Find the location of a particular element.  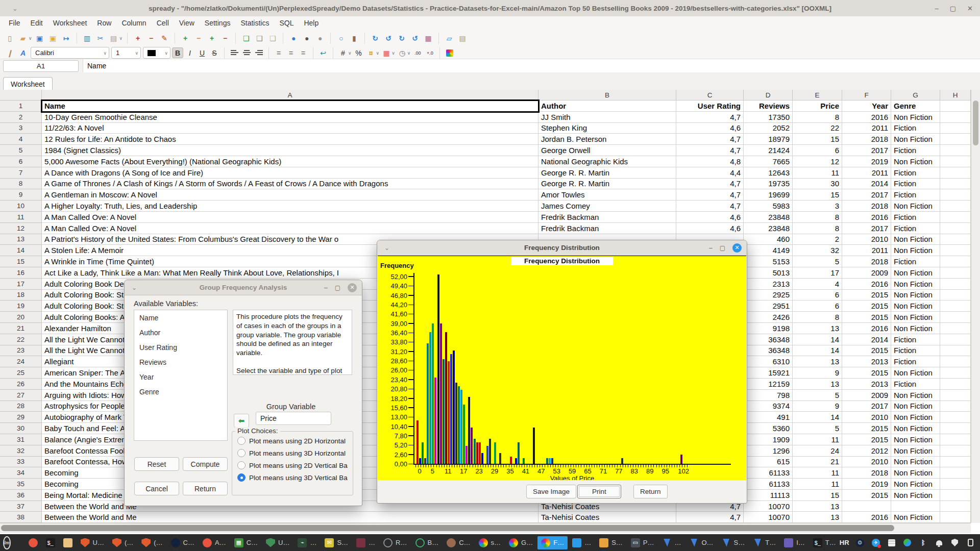

cell: 4,6 is located at coordinates (710, 229).